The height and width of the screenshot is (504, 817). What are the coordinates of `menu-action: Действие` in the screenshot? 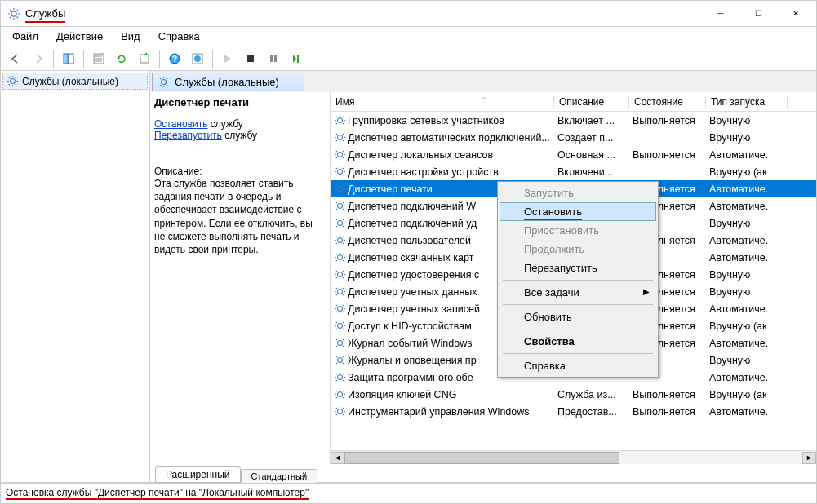 It's located at (80, 36).